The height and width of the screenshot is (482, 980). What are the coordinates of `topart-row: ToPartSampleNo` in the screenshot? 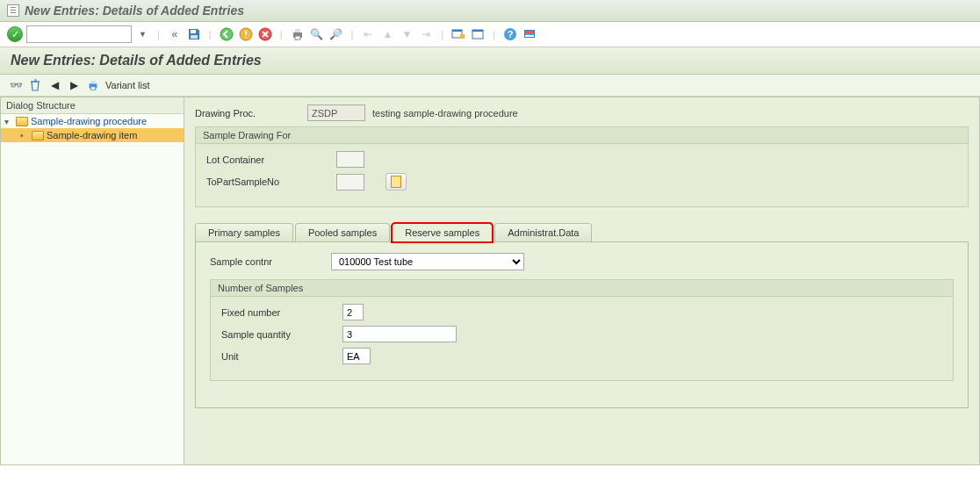 It's located at (581, 182).